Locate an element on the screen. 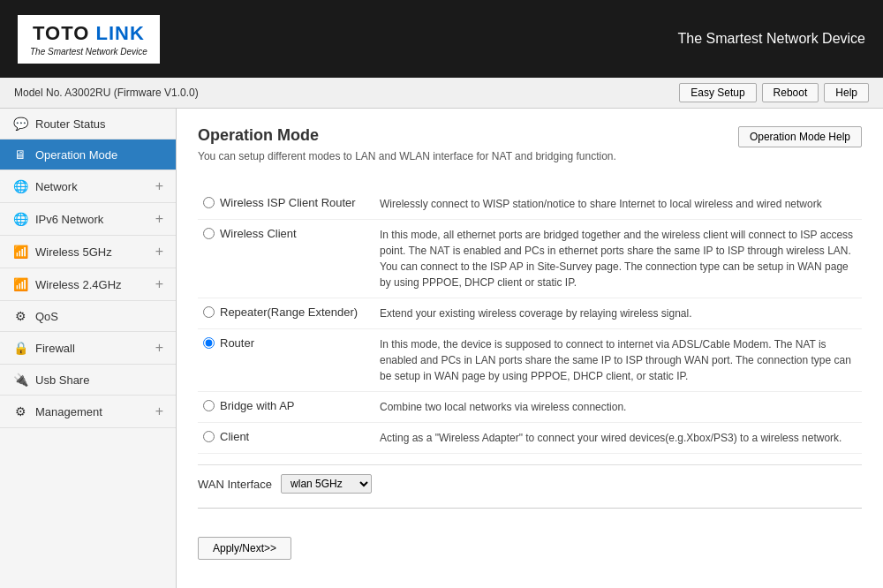 Image resolution: width=883 pixels, height=588 pixels. apply-next-button: Apply/Next>> is located at coordinates (245, 548).